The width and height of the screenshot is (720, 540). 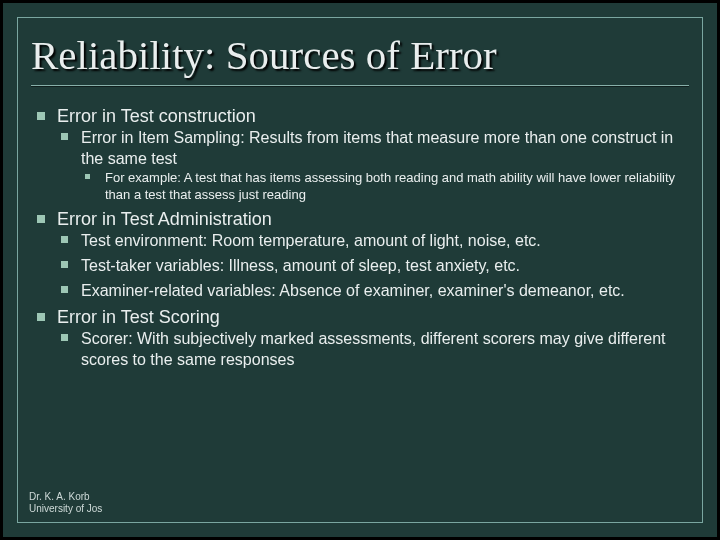 What do you see at coordinates (138, 317) in the screenshot?
I see `list-item-text: Error in Test Scoring` at bounding box center [138, 317].